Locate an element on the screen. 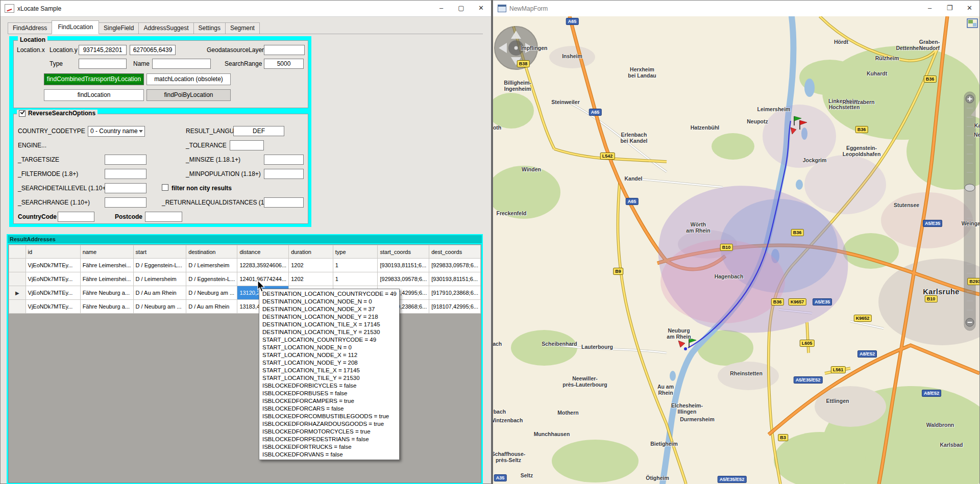 The width and height of the screenshot is (980, 484). type-input is located at coordinates (103, 64).